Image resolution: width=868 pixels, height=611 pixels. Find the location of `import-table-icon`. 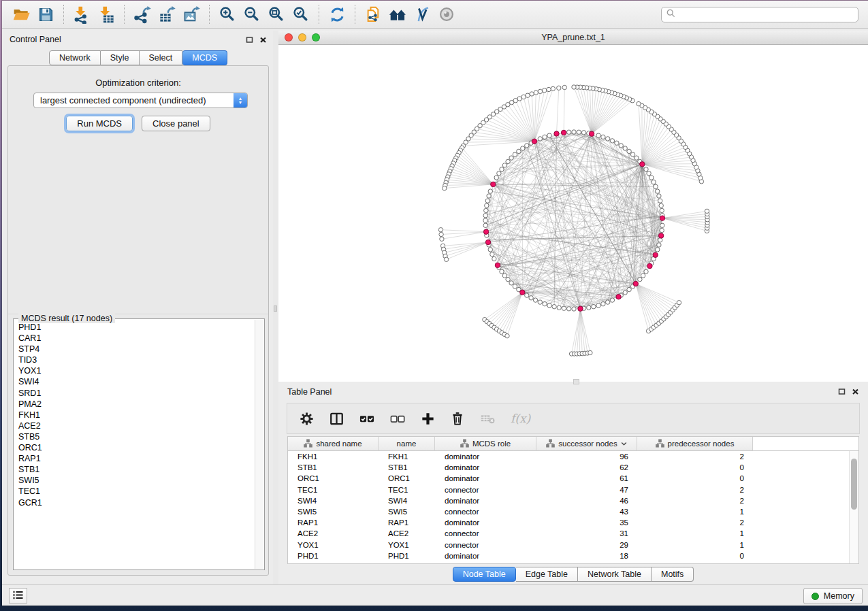

import-table-icon is located at coordinates (106, 14).